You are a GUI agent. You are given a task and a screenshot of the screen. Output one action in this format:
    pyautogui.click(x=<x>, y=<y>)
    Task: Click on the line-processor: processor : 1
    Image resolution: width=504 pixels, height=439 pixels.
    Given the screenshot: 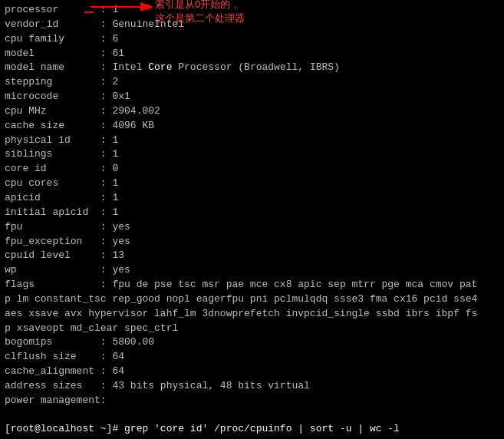 What is the action you would take?
    pyautogui.click(x=252, y=11)
    